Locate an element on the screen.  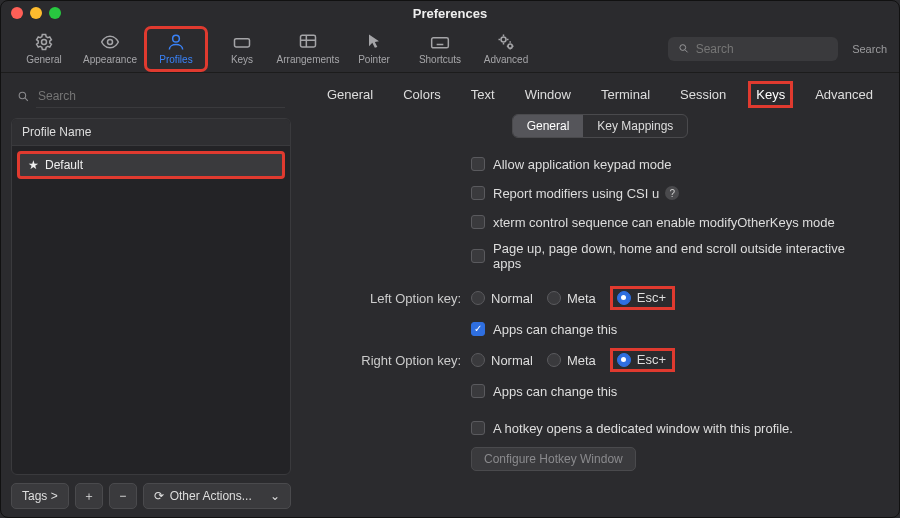
toolbar-profiles: Profiles is located at coordinates (176, 49).